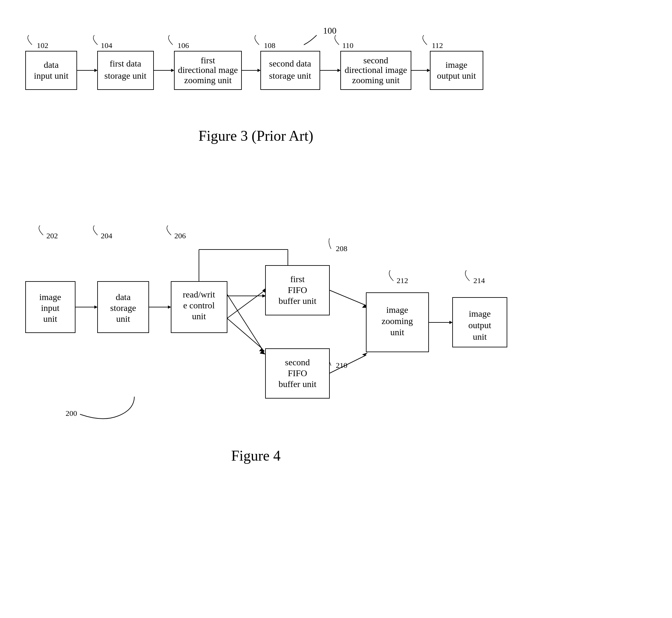  What do you see at coordinates (376, 70) in the screenshot?
I see `svg-text: directional image` at bounding box center [376, 70].